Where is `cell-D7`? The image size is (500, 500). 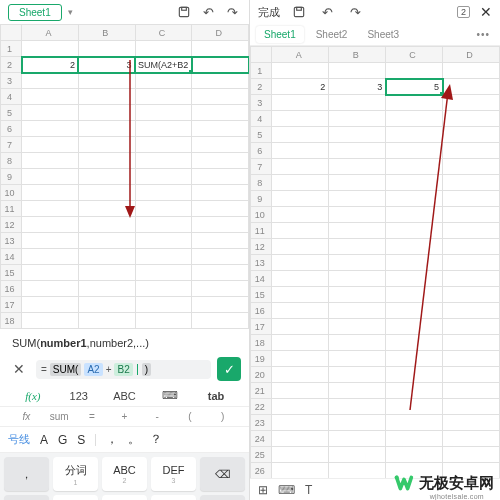 cell-D7 is located at coordinates (472, 167).